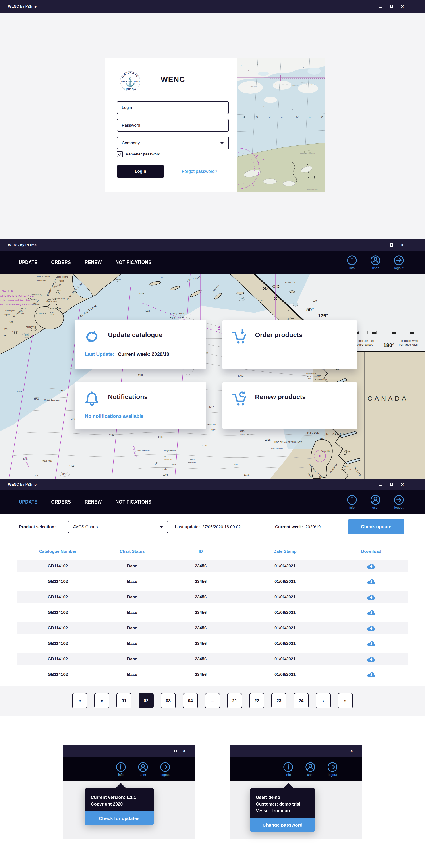 Image resolution: width=425 pixels, height=868 pixels. What do you see at coordinates (265, 117) in the screenshot?
I see `map-label: G U N A` at bounding box center [265, 117].